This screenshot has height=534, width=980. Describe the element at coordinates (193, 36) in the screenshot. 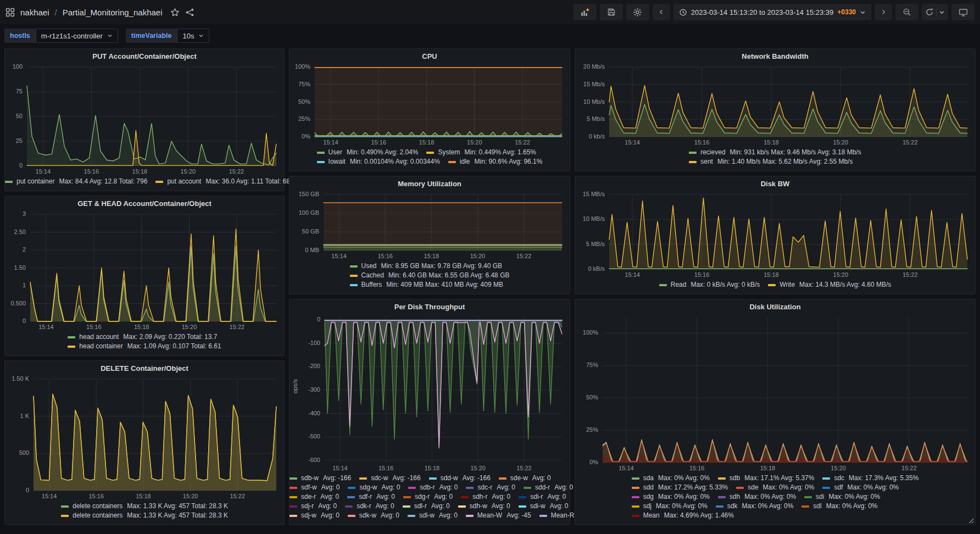

I see `variable-value-dropdown: 10s` at that location.